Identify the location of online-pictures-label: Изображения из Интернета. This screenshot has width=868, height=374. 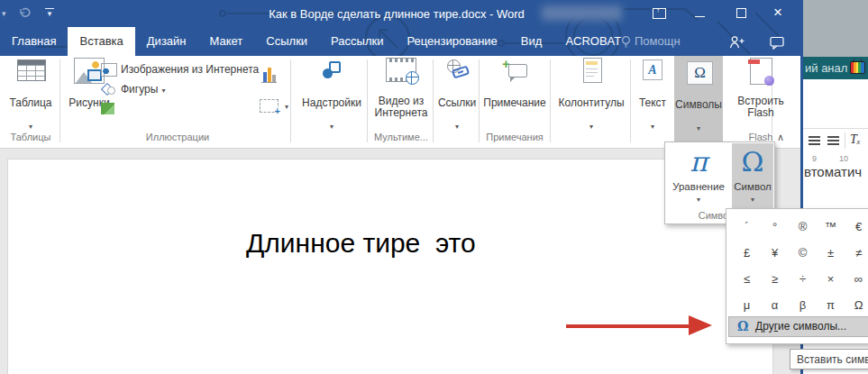
(189, 69).